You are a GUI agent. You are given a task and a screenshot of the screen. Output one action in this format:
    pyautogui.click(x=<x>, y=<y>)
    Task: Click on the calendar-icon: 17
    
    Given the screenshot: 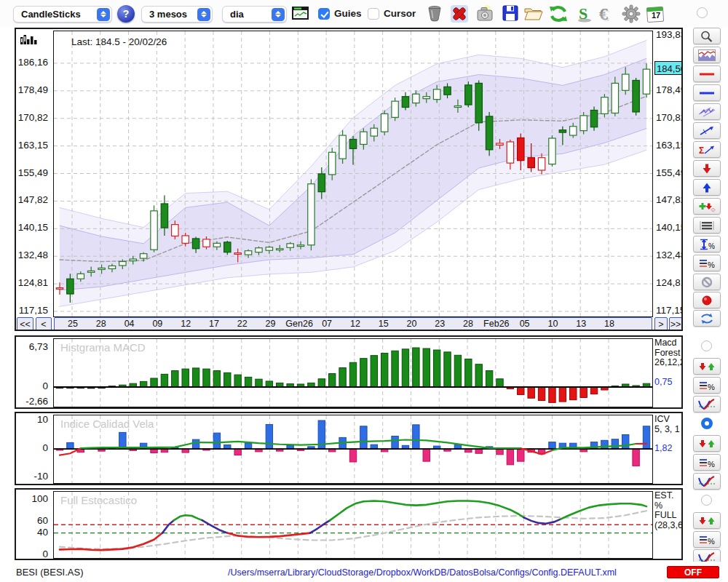 What is the action you would take?
    pyautogui.click(x=655, y=14)
    